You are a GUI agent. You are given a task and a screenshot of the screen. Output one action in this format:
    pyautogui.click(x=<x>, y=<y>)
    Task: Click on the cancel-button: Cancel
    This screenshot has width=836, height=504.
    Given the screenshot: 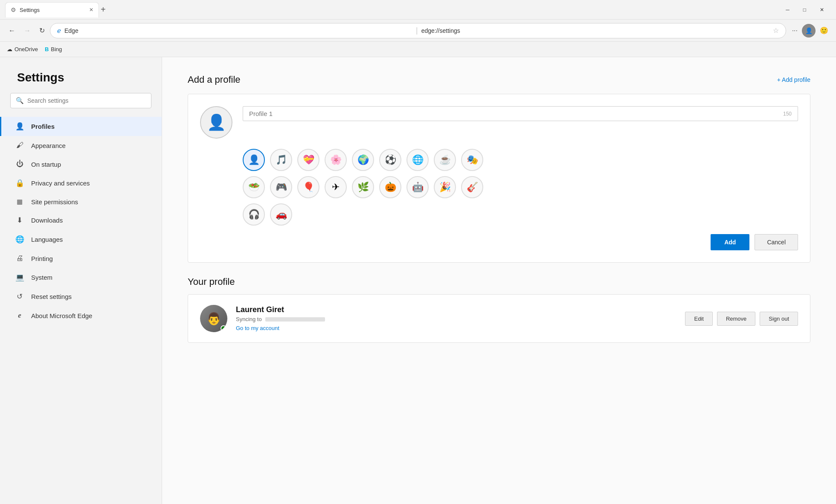 What is the action you would take?
    pyautogui.click(x=776, y=242)
    